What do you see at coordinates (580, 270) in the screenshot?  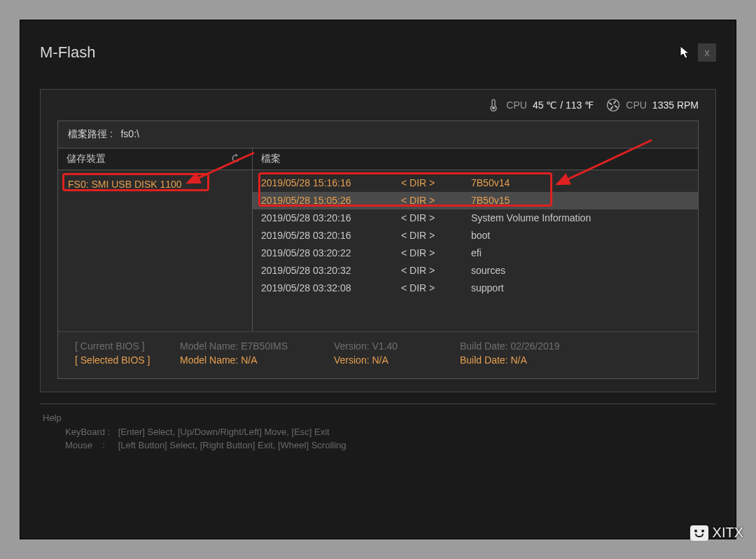 I see `file-name: sources` at bounding box center [580, 270].